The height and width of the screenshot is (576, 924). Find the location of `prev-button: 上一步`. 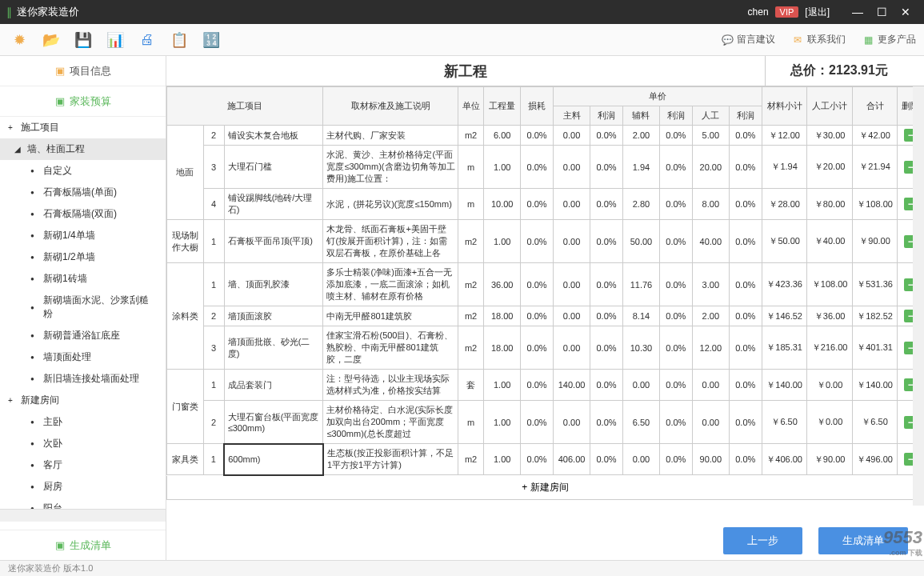

prev-button: 上一步 is located at coordinates (763, 541).